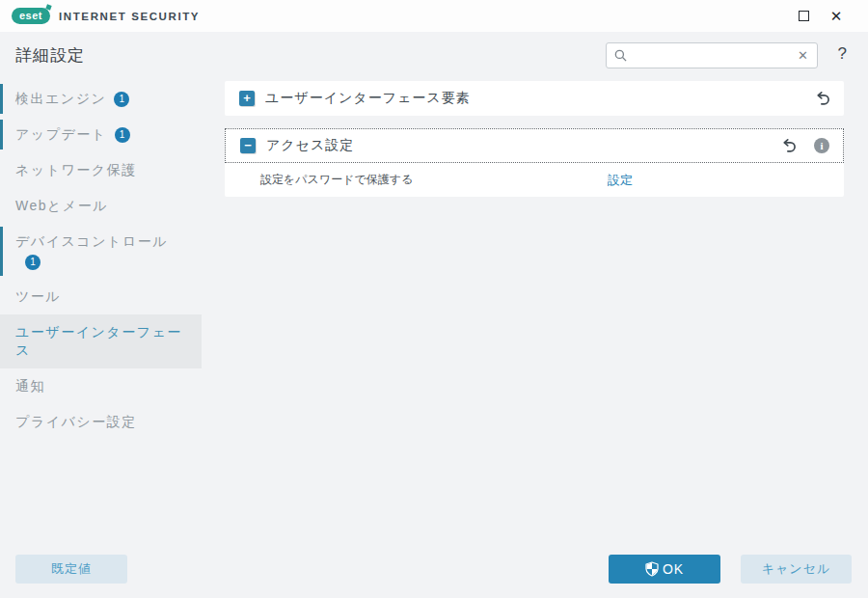 Image resolution: width=868 pixels, height=598 pixels. Describe the element at coordinates (534, 162) in the screenshot. I see `section-access-setup: − アクセス設定 i 設定をパスワードで保護する 設定` at that location.